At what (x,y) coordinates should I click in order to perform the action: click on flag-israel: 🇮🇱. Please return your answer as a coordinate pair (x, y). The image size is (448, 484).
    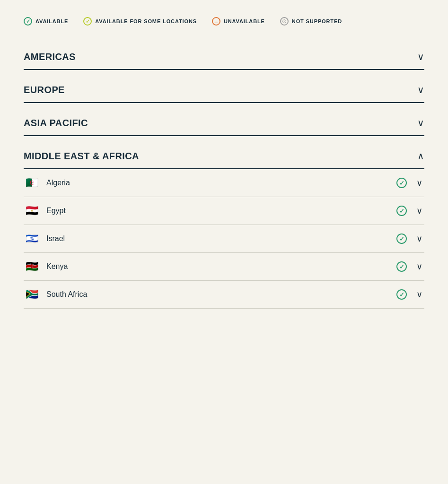
    Looking at the image, I should click on (33, 239).